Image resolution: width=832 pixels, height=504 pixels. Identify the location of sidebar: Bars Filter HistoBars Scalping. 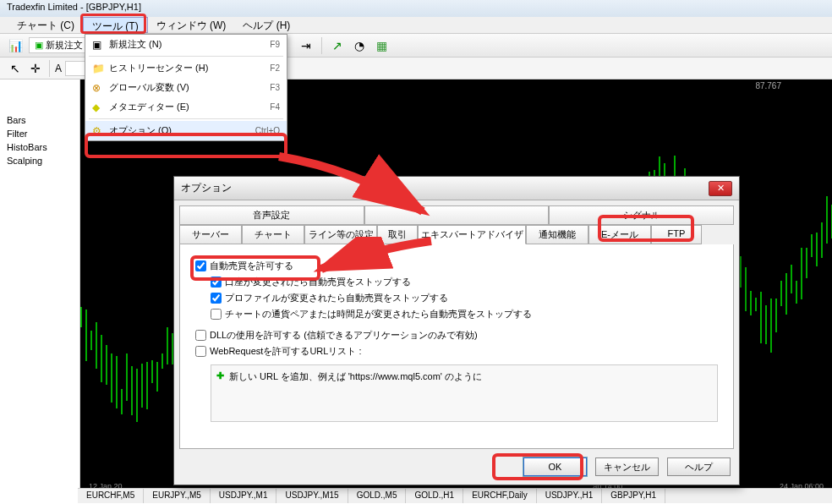
(41, 287).